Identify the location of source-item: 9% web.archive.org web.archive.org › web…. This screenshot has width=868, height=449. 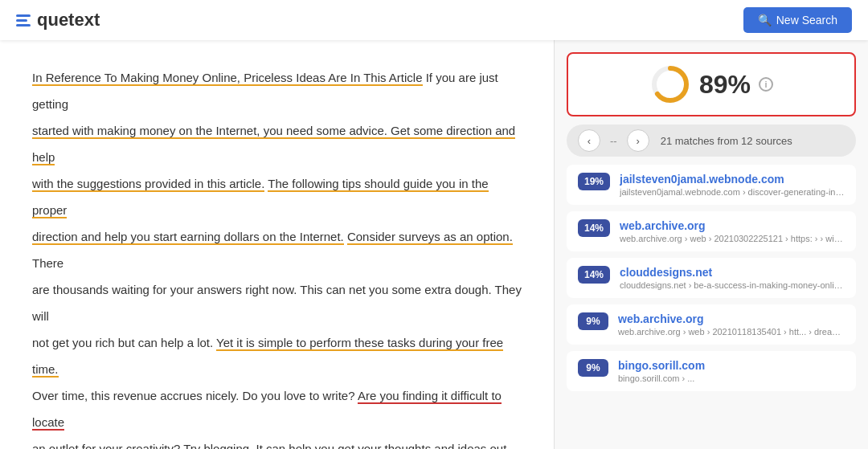
(711, 325).